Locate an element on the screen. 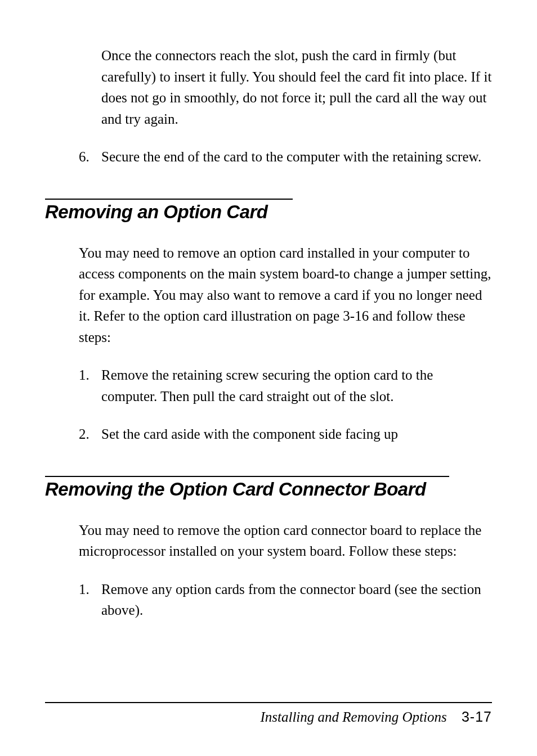 The height and width of the screenshot is (756, 537). section1-item-1: 1. Remove the retaining screw securing t… is located at coordinates (285, 386).